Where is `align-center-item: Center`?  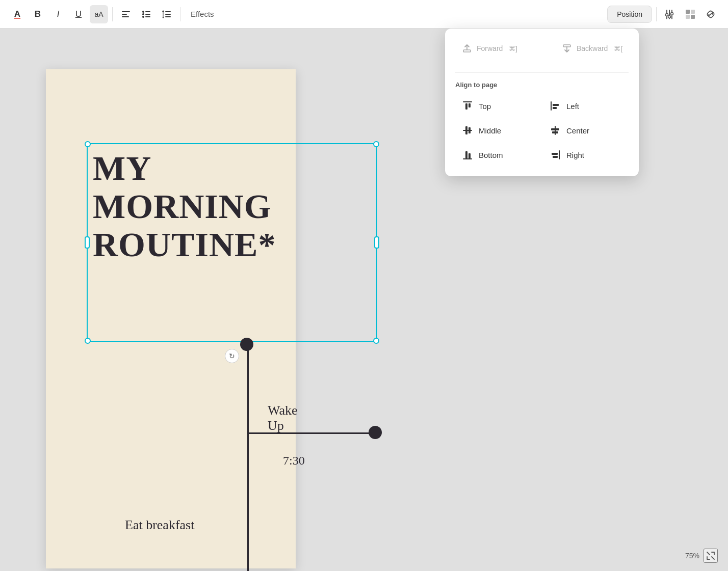 align-center-item: Center is located at coordinates (586, 130).